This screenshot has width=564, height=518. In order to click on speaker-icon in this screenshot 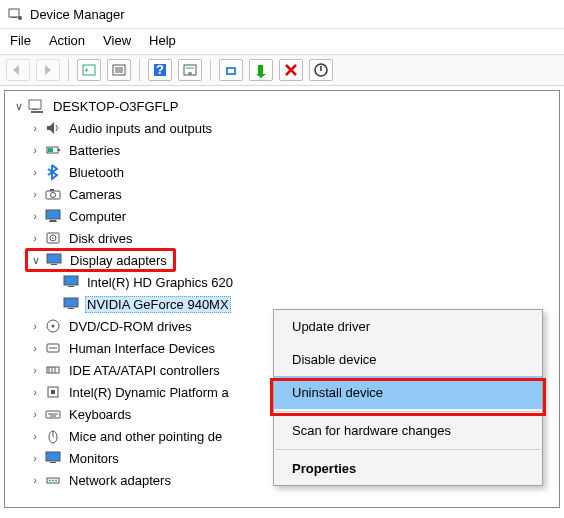, I will do `click(53, 128)`.